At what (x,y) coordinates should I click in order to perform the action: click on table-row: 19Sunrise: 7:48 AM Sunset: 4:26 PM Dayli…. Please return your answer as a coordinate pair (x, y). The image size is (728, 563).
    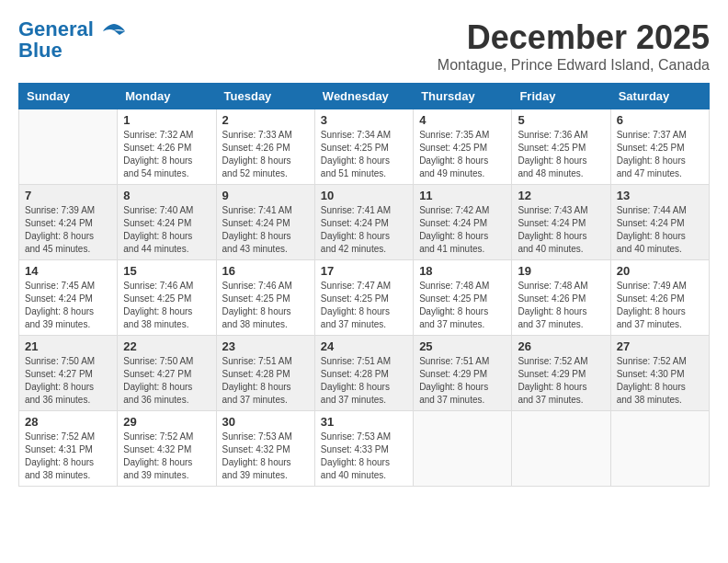
    Looking at the image, I should click on (561, 298).